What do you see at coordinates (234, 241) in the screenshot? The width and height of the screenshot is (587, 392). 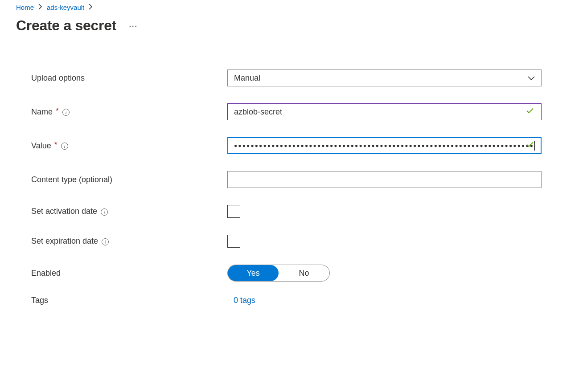 I see `expiration-date-checkbox` at bounding box center [234, 241].